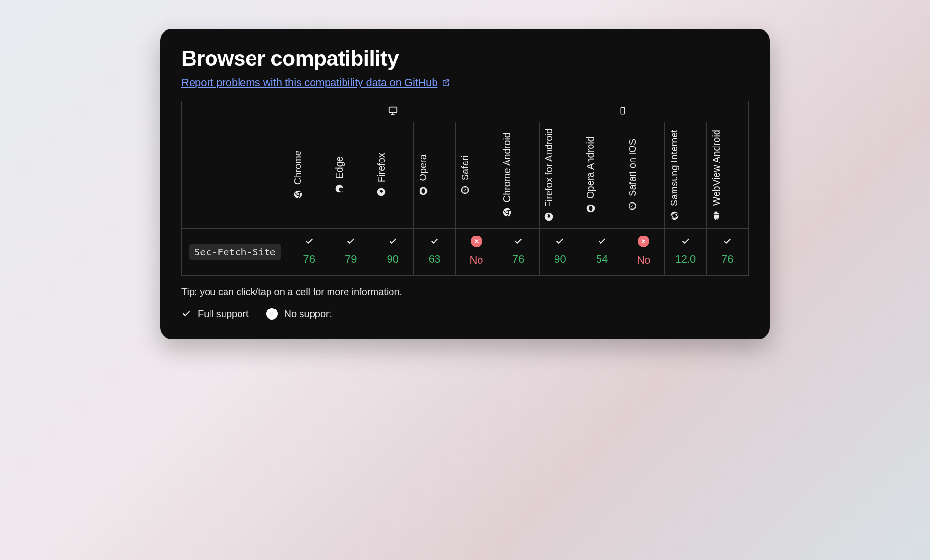  What do you see at coordinates (298, 167) in the screenshot?
I see `browser-name: Chrome` at bounding box center [298, 167].